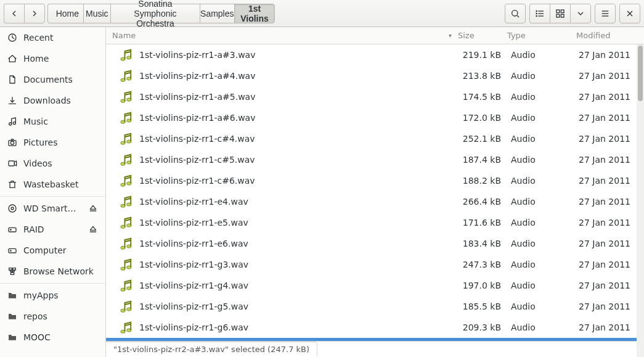 The width and height of the screenshot is (644, 357). I want to click on file-row: 1st-violins-piz-rr1-c#4.wav 252.1 kB Aud…, so click(375, 139).